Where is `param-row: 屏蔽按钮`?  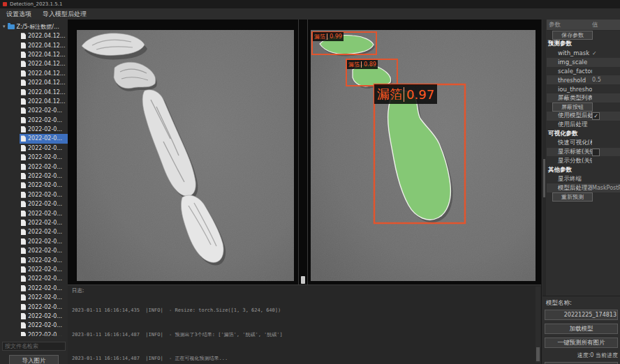 param-row: 屏蔽按钮 is located at coordinates (584, 107).